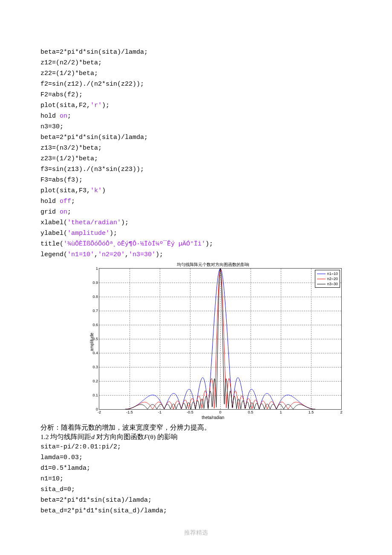 The image size is (392, 555). Describe the element at coordinates (196, 106) in the screenshot. I see `code-line: plot(sita,F2,'r');` at that location.